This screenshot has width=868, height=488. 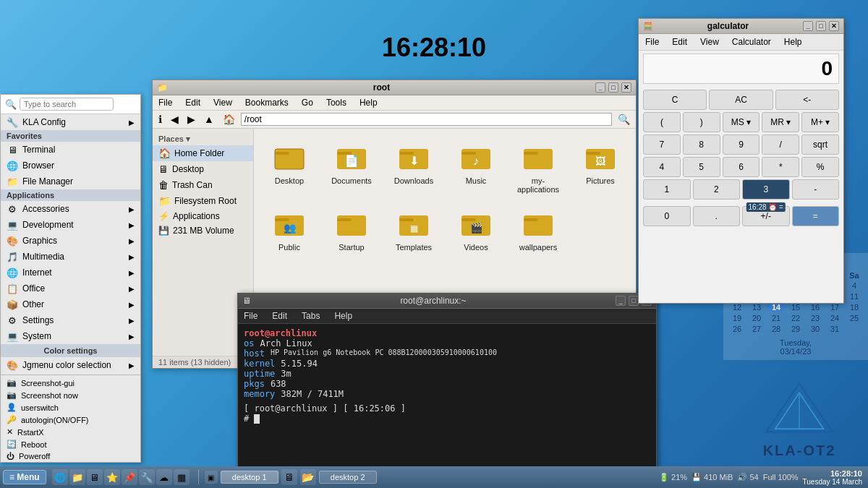 What do you see at coordinates (780, 122) in the screenshot?
I see `calc-mr-button: MR ▾` at bounding box center [780, 122].